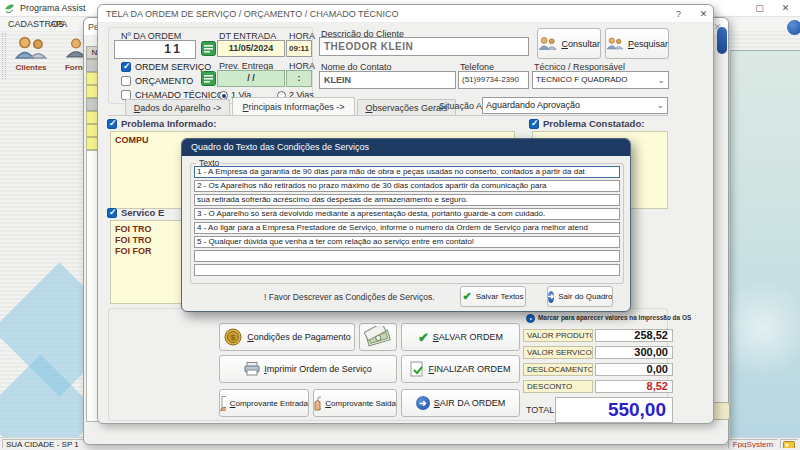  Describe the element at coordinates (594, 124) in the screenshot. I see `problema-constatado-label: Problema Constatado:` at that location.